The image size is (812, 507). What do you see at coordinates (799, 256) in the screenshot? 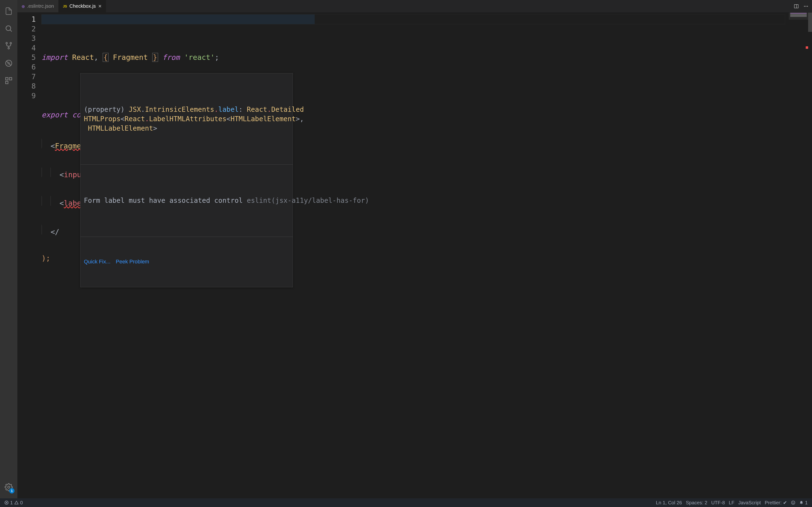
I see `minimap` at bounding box center [799, 256].